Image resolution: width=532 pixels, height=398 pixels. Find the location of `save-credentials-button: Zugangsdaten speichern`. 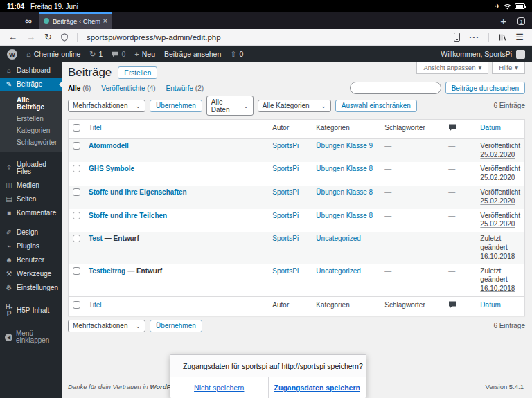

save-credentials-button: Zugangsdaten speichern is located at coordinates (317, 388).